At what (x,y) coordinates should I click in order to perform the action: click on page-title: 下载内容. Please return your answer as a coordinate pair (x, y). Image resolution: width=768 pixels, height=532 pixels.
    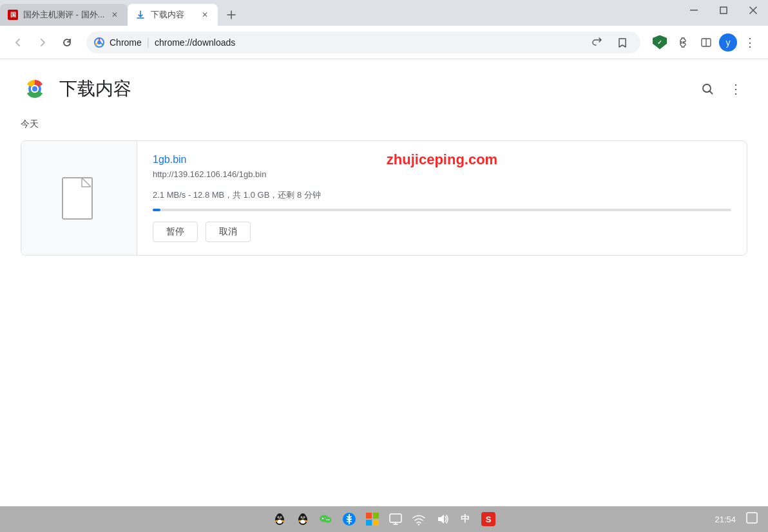
    Looking at the image, I should click on (95, 89).